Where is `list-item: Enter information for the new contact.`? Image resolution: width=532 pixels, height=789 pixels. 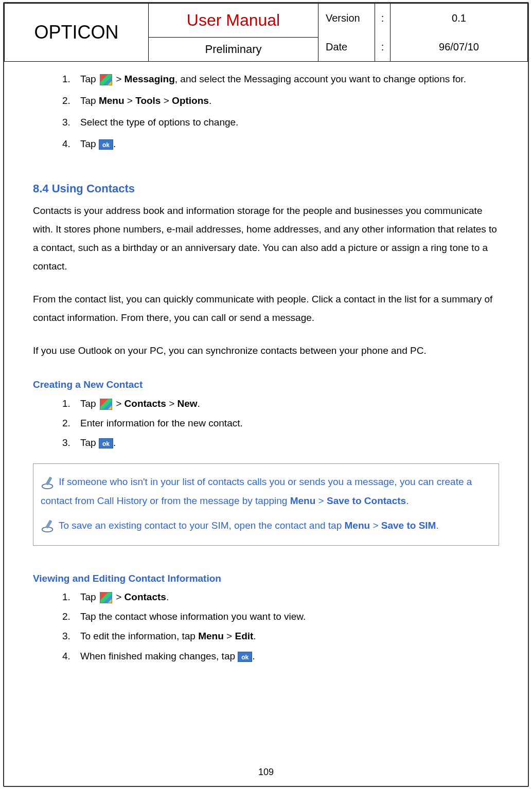
list-item: Enter information for the new contact. is located at coordinates (286, 423).